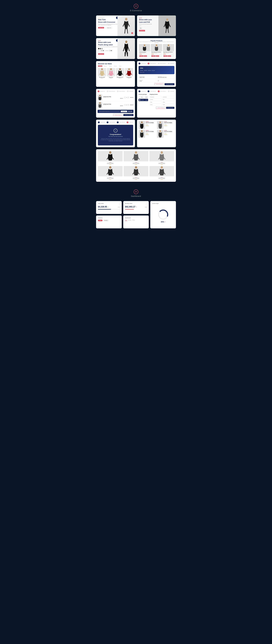  What do you see at coordinates (170, 84) in the screenshot?
I see `payment-delivery-btn: Go Delivery Methods` at bounding box center [170, 84].